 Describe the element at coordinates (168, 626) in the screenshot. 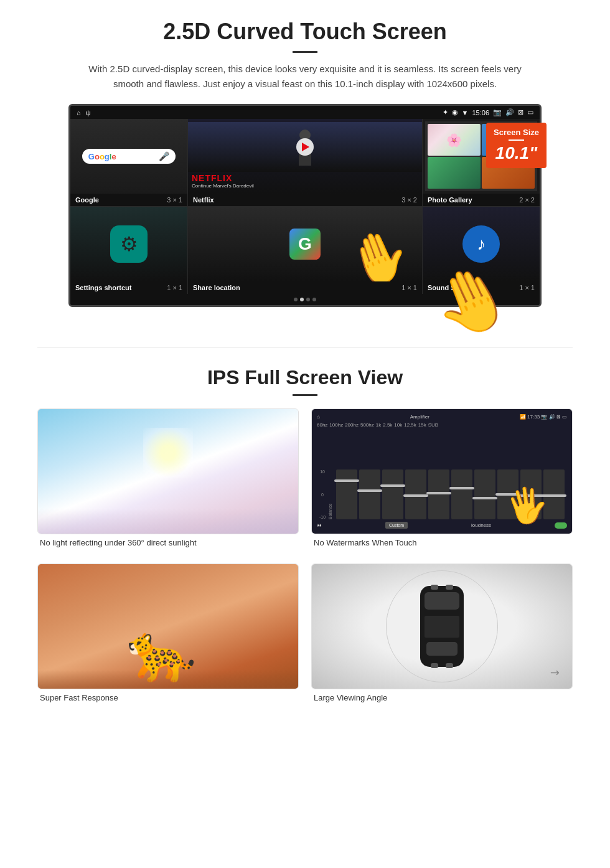

I see `cheetah-image-card: 🐆` at that location.